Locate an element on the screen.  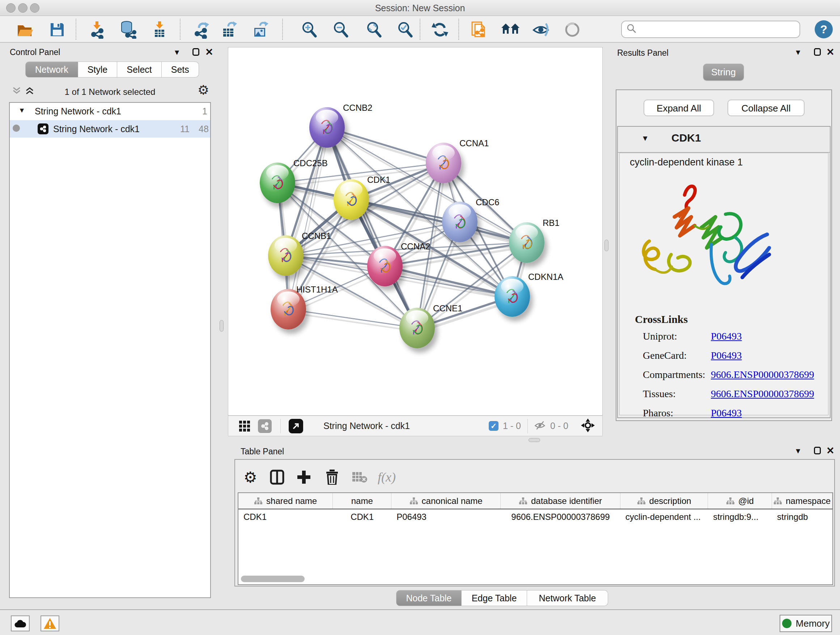
clone-network-icon is located at coordinates (479, 30).